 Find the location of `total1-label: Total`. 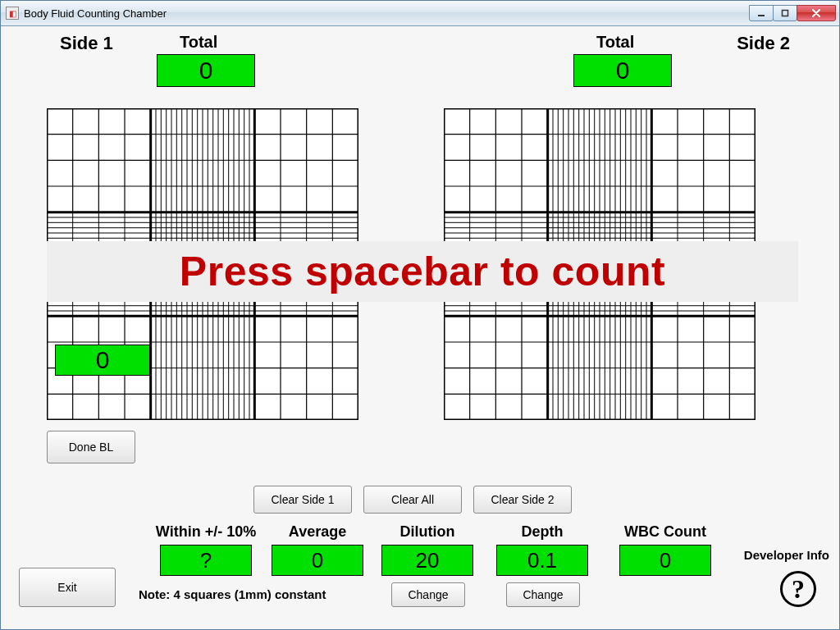

total1-label: Total is located at coordinates (199, 43).